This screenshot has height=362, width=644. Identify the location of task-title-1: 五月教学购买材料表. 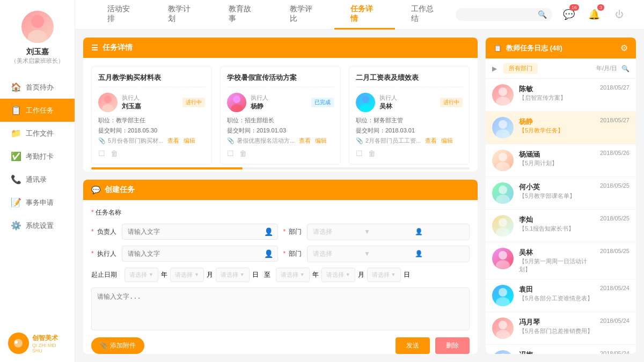
(151, 80).